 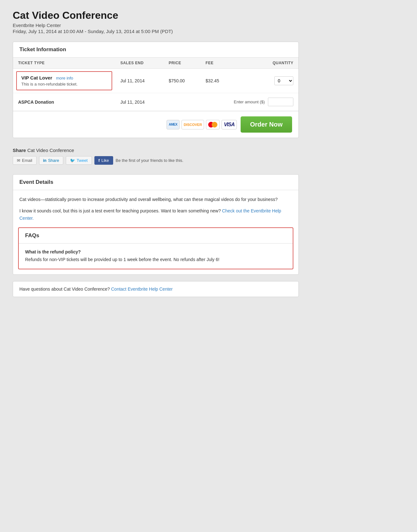 I want to click on ticket-panel-header: Ticket Information, so click(x=156, y=50).